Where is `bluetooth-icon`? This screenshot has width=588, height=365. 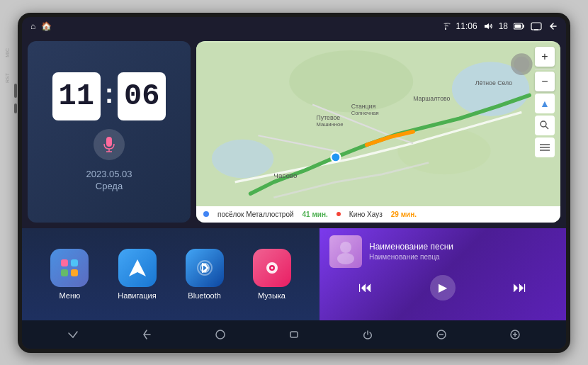 bluetooth-icon is located at coordinates (205, 268).